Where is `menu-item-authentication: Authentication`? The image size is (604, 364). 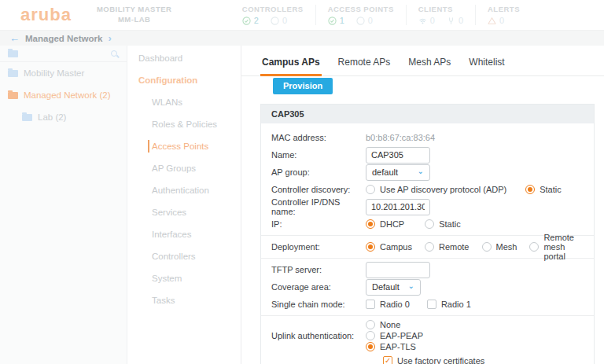 menu-item-authentication: Authentication is located at coordinates (184, 190).